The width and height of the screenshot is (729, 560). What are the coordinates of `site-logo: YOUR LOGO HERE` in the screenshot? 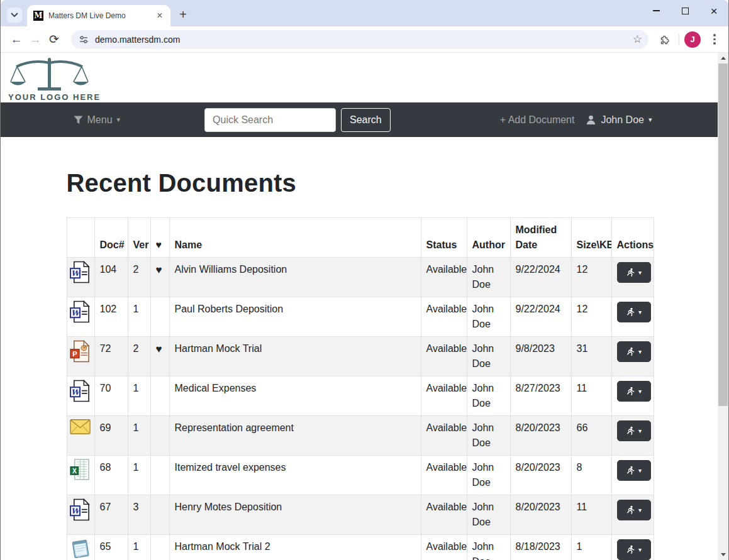 It's located at (50, 79).